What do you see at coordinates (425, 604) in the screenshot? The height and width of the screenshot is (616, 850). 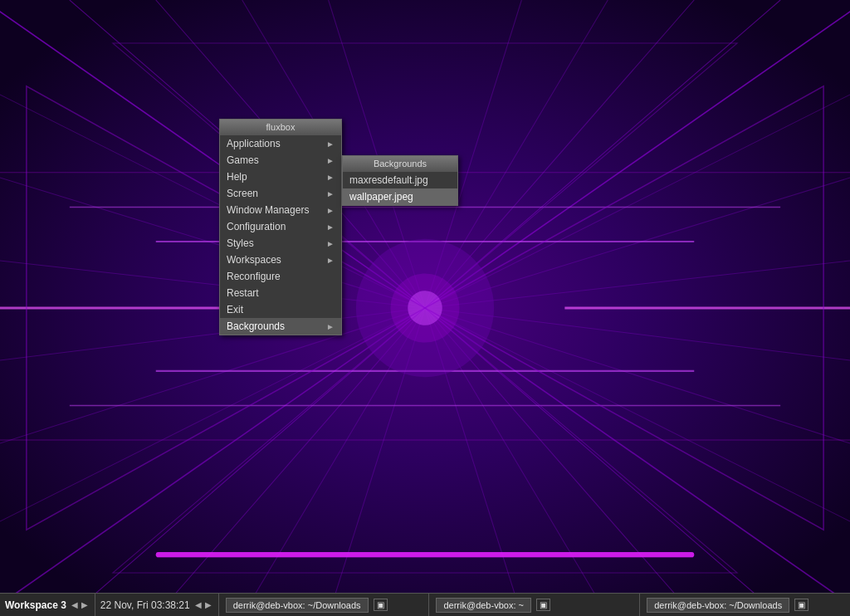 I see `taskbar: Workspace 3 ◀ ▶ 22 Nov, Fri 03:38:21 ◀ ▶…` at bounding box center [425, 604].